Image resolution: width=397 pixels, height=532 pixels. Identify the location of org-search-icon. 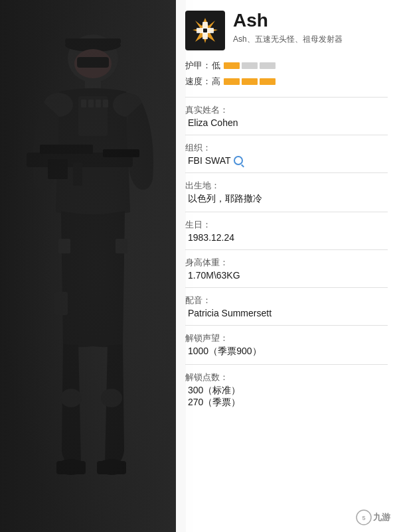
(238, 161).